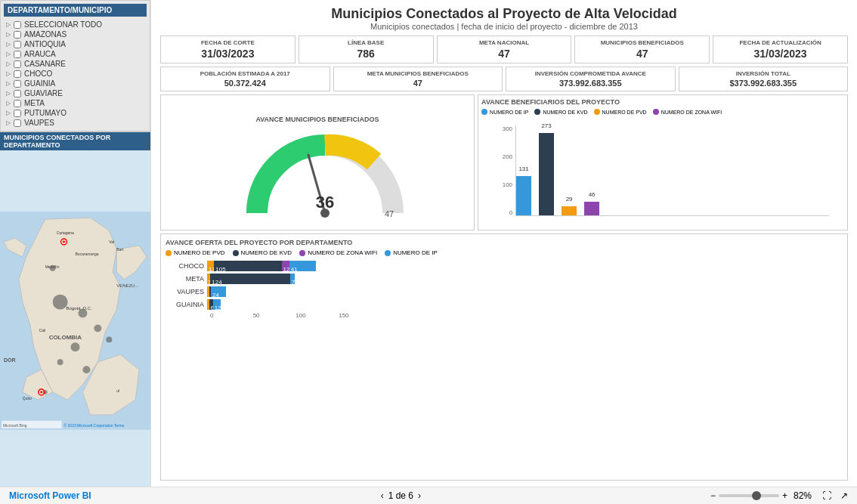 This screenshot has height=504, width=857. Describe the element at coordinates (642, 50) in the screenshot. I see `kpi-card: MUNICIPIOS BENEFICIADOS47` at that location.